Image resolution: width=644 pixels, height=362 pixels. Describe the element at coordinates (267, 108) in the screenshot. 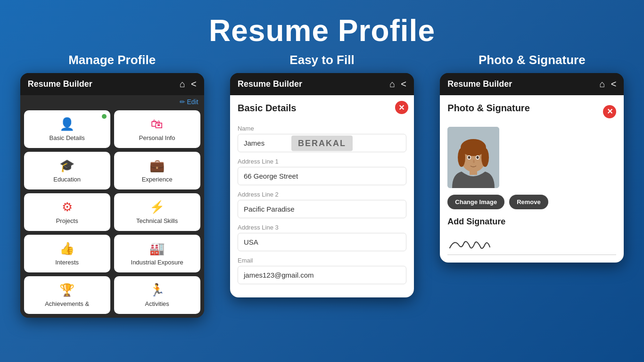

I see `form-title: Basic Details` at that location.